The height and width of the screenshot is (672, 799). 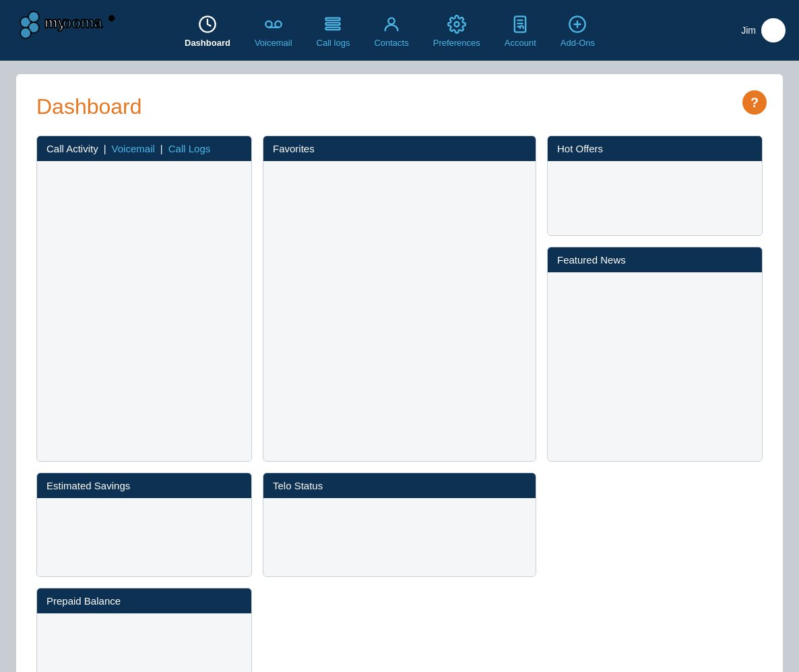 What do you see at coordinates (655, 148) in the screenshot?
I see `widget-hot-offers-header: Hot Offers` at bounding box center [655, 148].